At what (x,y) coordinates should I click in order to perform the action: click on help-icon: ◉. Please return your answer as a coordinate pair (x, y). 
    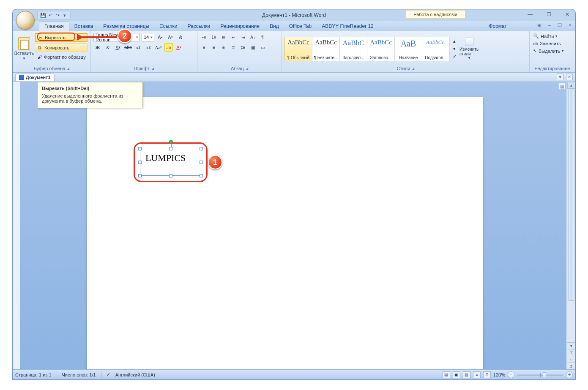
    Looking at the image, I should click on (539, 25).